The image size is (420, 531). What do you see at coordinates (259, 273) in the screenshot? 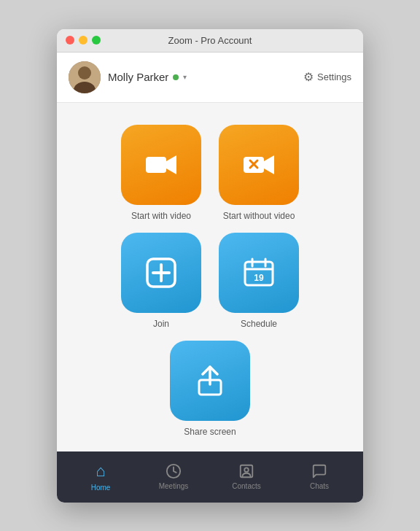
I see `schedule-icon-box: 19` at bounding box center [259, 273].